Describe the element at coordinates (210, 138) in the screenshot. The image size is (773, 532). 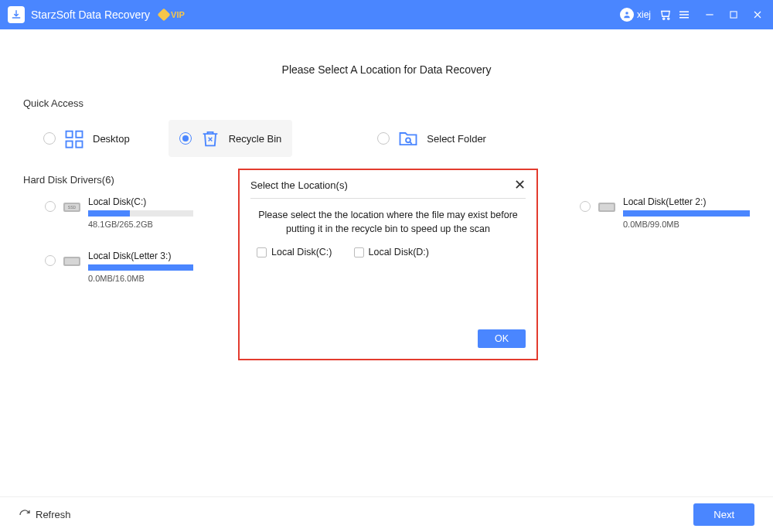
I see `recycle-bin-icon` at that location.